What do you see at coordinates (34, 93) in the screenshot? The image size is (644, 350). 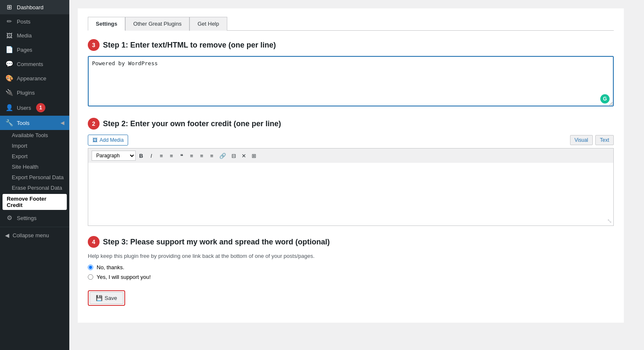 I see `sidebar-item-plugins: 🔌 Plugins` at bounding box center [34, 93].